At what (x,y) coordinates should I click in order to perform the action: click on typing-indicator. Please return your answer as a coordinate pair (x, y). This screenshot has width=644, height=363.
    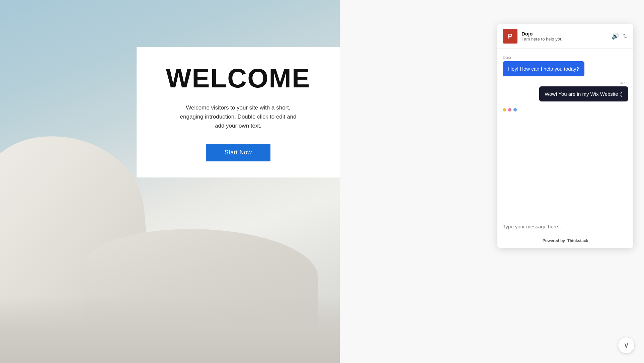
    Looking at the image, I should click on (565, 110).